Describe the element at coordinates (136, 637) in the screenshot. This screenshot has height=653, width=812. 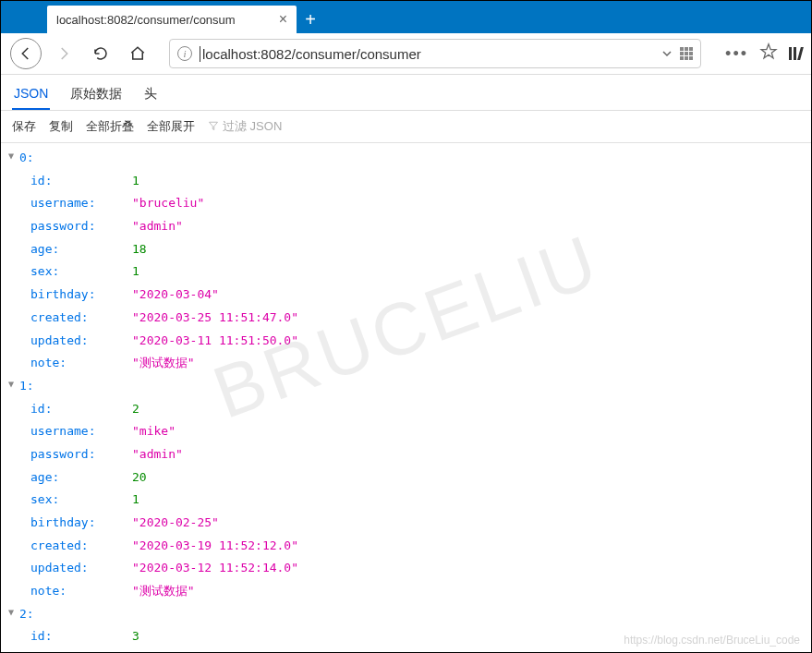
I see `json-value: 3` at that location.